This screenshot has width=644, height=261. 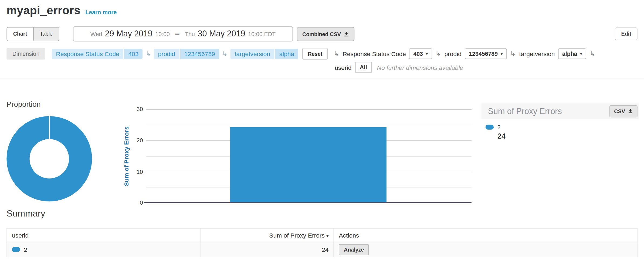 What do you see at coordinates (129, 34) in the screenshot?
I see `start-date: 29 May 2019` at bounding box center [129, 34].